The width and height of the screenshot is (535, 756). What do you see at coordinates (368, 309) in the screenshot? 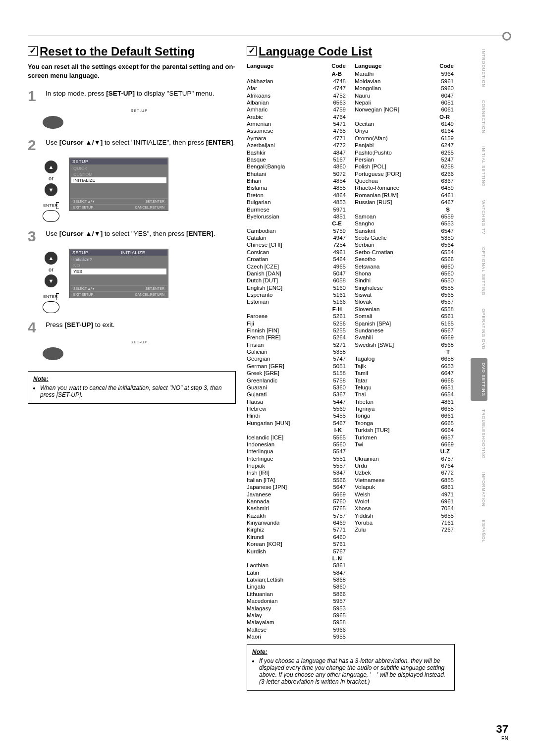
I see `lang-name: Slovenian` at bounding box center [368, 309].